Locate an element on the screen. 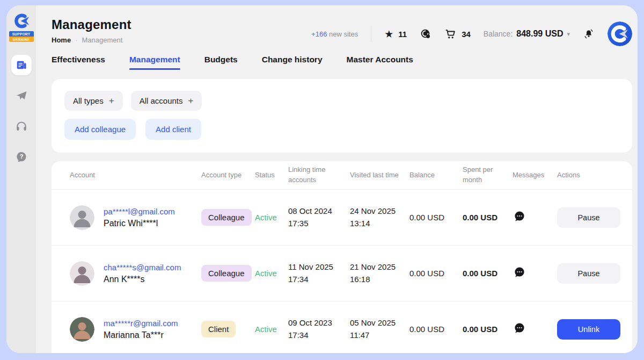 This screenshot has width=644, height=360. favorites-stat: ★ 11 is located at coordinates (396, 34).